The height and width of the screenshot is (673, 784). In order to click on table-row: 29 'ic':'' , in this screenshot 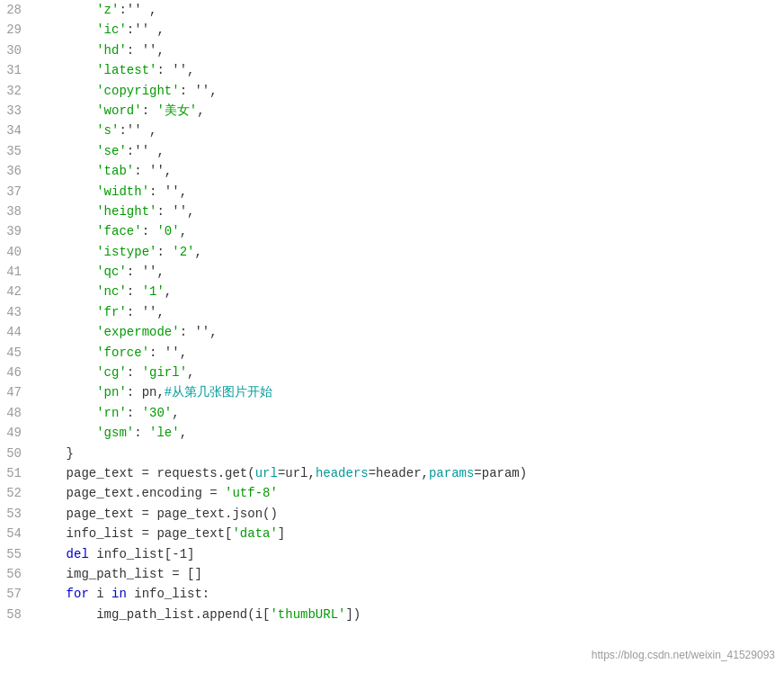, I will do `click(392, 30)`.